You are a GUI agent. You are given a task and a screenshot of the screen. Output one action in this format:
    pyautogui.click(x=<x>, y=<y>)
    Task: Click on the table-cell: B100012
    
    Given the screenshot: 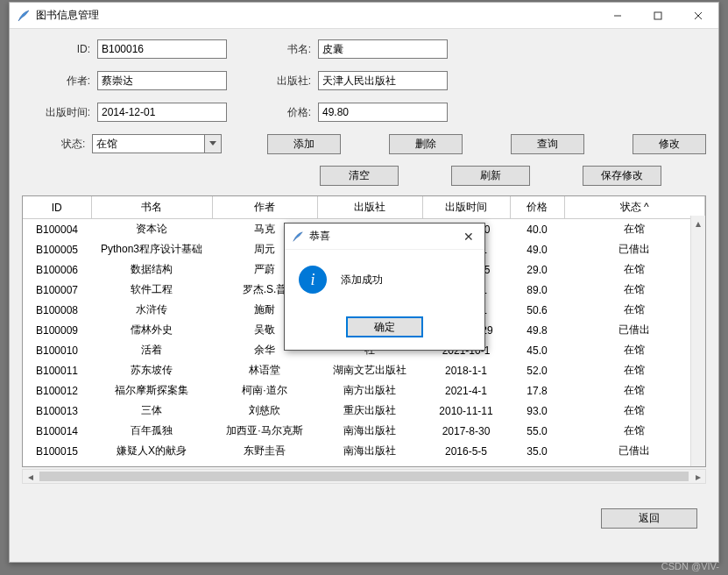 What is the action you would take?
    pyautogui.click(x=57, y=391)
    